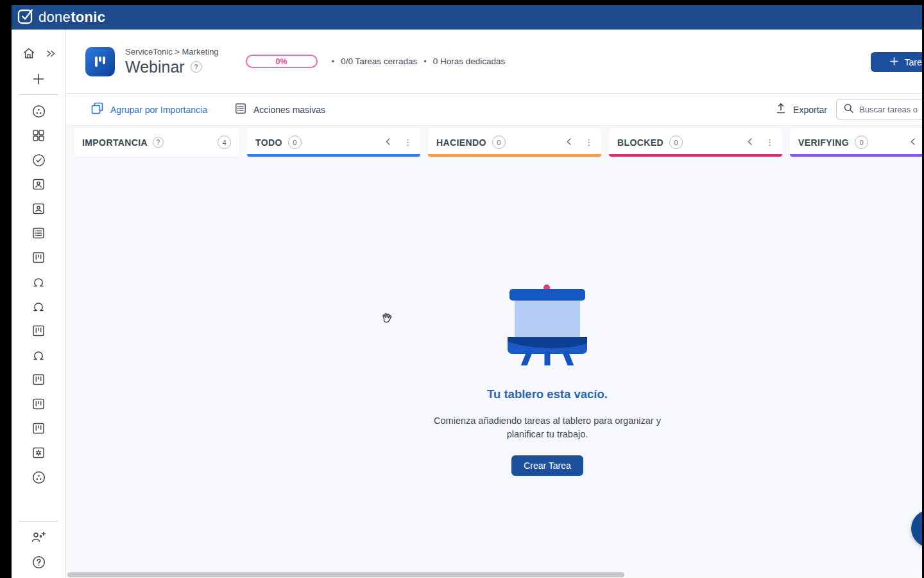 Image resolution: width=924 pixels, height=578 pixels. What do you see at coordinates (38, 233) in the screenshot?
I see `list-card-icon` at bounding box center [38, 233].